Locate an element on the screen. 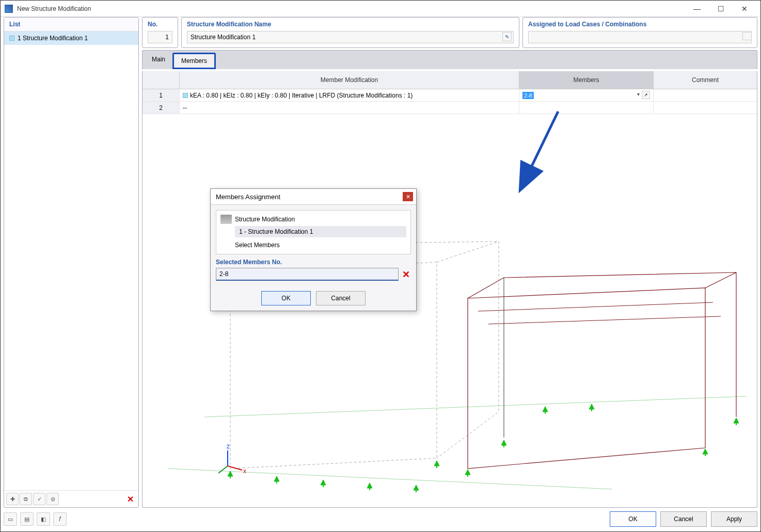 The height and width of the screenshot is (532, 761). table-row: 1 kEA : 0.80 | kEIz : 0.80 | kEIy : 0.80… is located at coordinates (450, 95).